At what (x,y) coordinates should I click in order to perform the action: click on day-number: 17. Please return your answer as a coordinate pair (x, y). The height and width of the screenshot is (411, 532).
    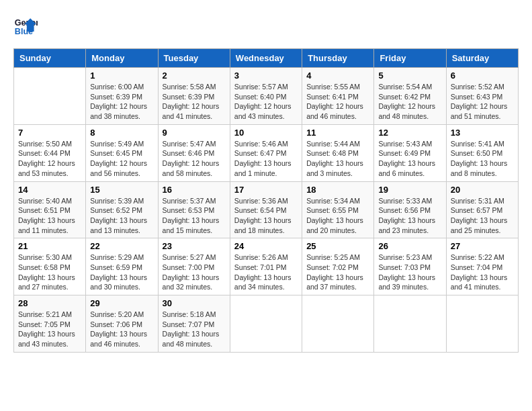
    Looking at the image, I should click on (266, 189).